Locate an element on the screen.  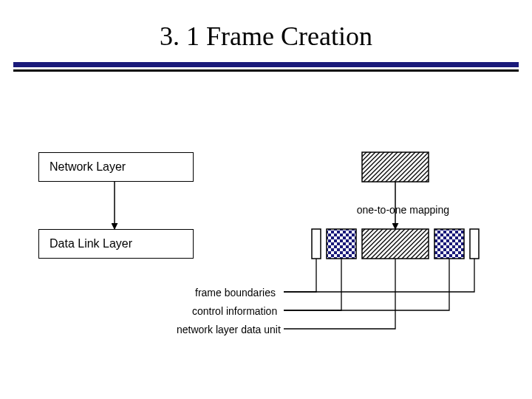
control-information-label: control information is located at coordinates (235, 311).